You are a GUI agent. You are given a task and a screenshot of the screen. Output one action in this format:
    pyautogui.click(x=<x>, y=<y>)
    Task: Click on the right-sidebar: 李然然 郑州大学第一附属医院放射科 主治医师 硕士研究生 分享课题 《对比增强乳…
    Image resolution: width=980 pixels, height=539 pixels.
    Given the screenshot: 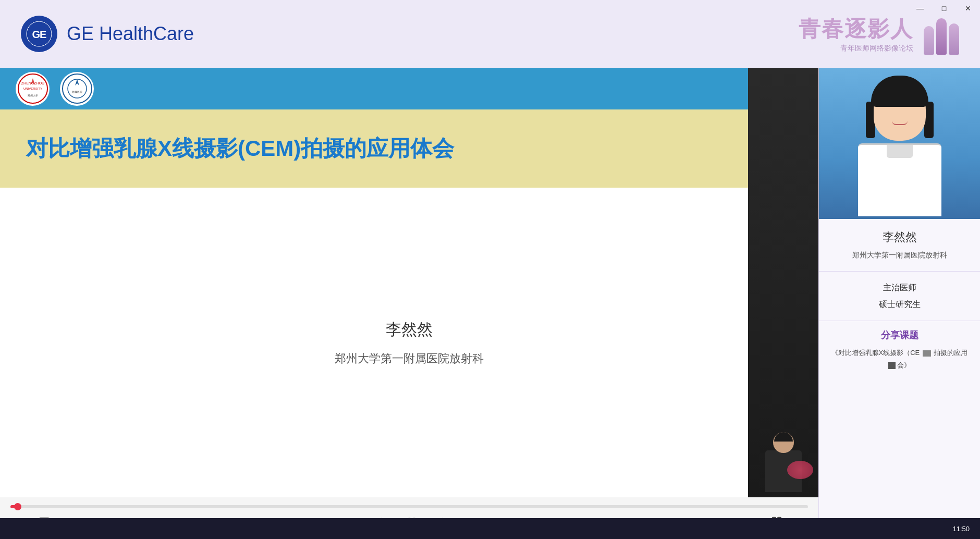 What is the action you would take?
    pyautogui.click(x=899, y=303)
    